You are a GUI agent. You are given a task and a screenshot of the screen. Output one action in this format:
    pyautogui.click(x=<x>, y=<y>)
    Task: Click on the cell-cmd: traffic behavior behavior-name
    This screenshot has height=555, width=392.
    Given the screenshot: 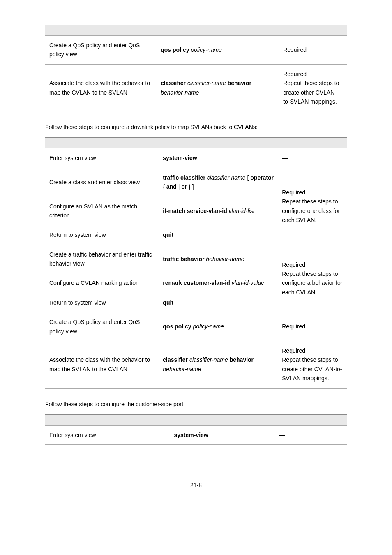 What is the action you would take?
    pyautogui.click(x=218, y=259)
    